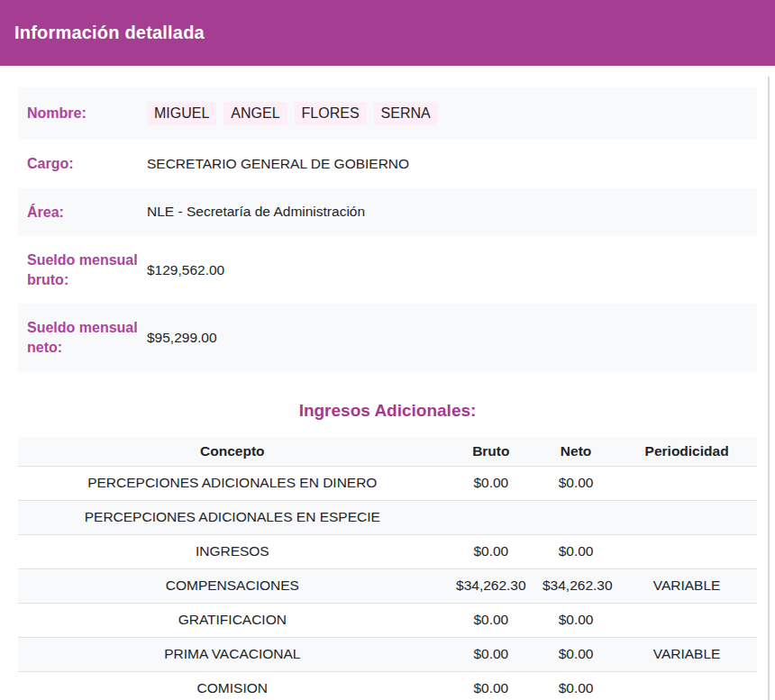 The image size is (775, 700). I want to click on area-value: NLE - Secretaría de Administración, so click(256, 212).